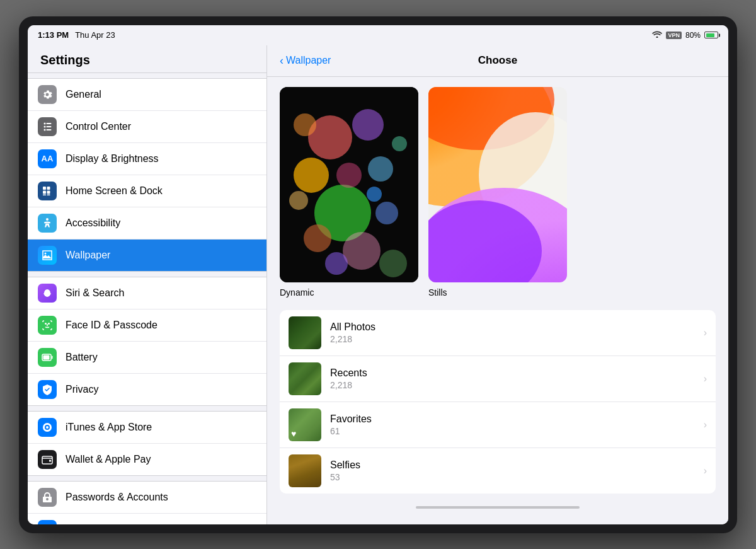 The width and height of the screenshot is (756, 549). Describe the element at coordinates (47, 159) in the screenshot. I see `display-brightness-icon: AA` at that location.